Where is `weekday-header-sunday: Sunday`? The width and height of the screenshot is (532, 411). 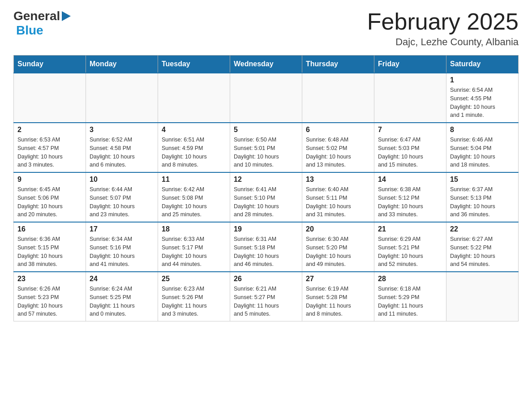 weekday-header-sunday: Sunday is located at coordinates (50, 64).